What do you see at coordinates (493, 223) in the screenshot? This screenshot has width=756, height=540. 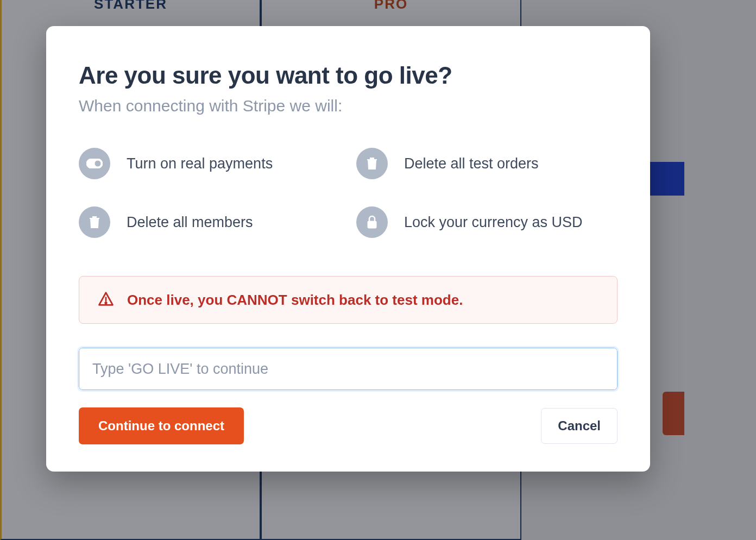 I see `effect-label: Lock your currency as USD` at bounding box center [493, 223].